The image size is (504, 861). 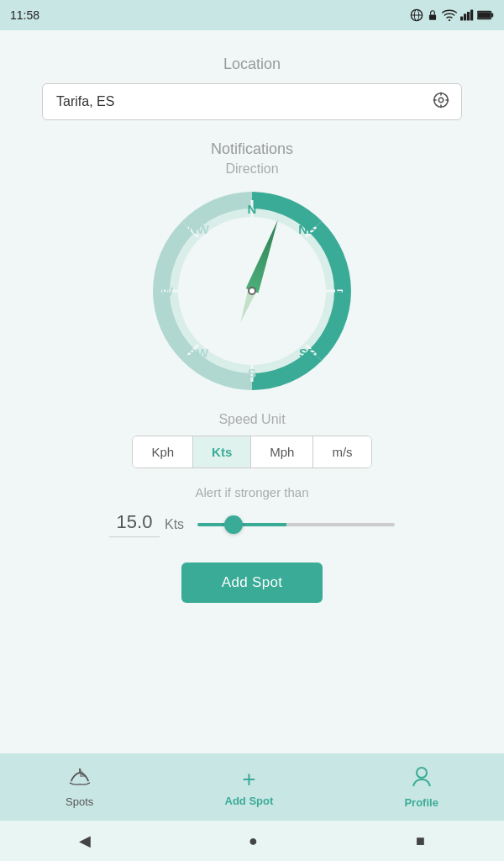 I want to click on signal-icon, so click(x=467, y=15).